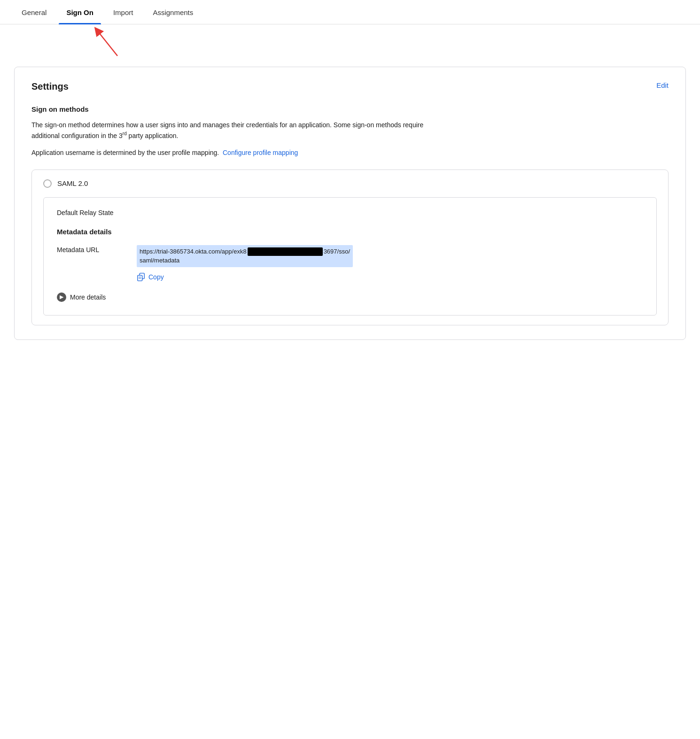 This screenshot has width=700, height=739. I want to click on edit-button: Edit, so click(662, 85).